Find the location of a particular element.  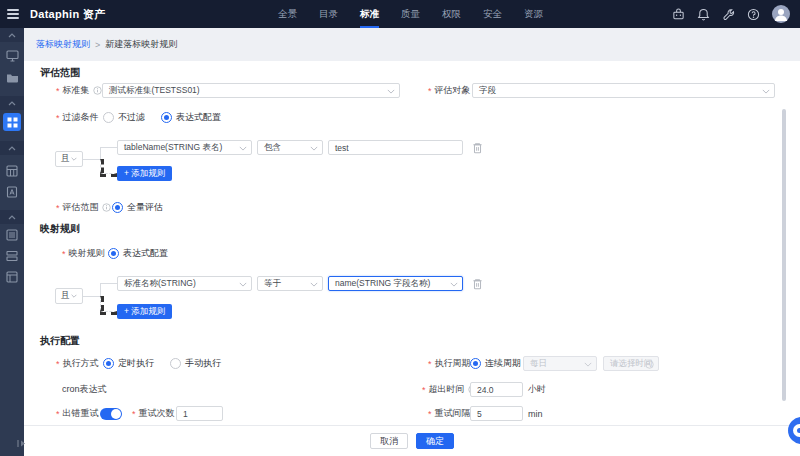

radio-manual-execution: 手动执行 is located at coordinates (196, 364).